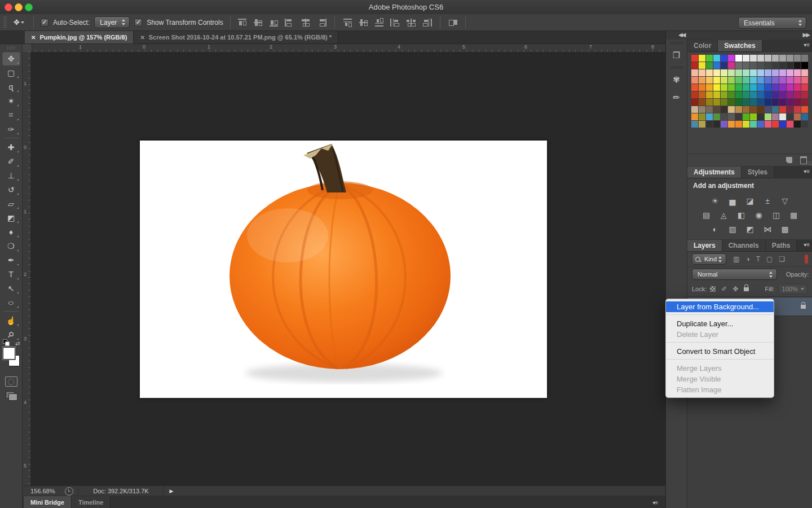  Describe the element at coordinates (720, 334) in the screenshot. I see `menu-item-delete-layer: Delete Layer` at that location.